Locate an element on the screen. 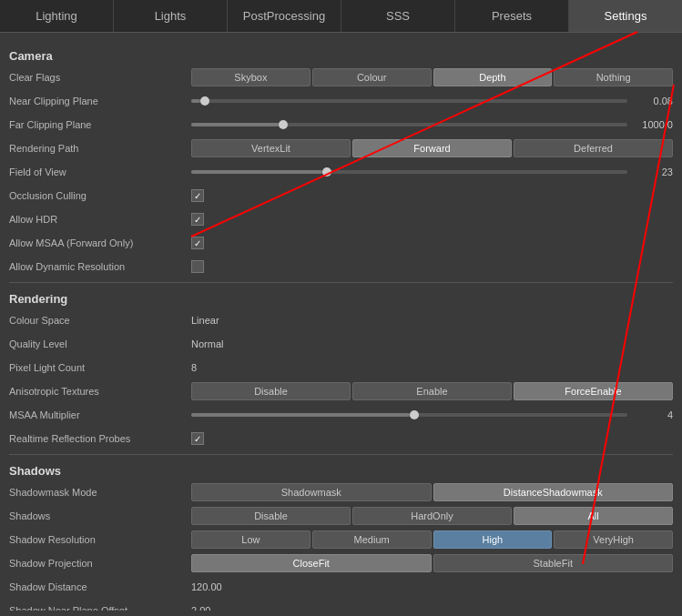 The width and height of the screenshot is (682, 616). near-clipping-slider is located at coordinates (410, 101).